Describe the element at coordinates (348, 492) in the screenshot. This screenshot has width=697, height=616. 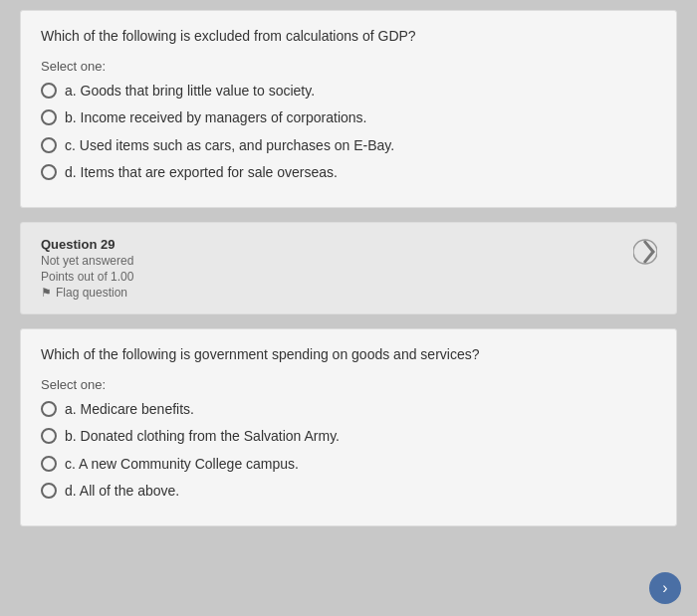
I see `answer-option-29d: d. All of the above.` at that location.